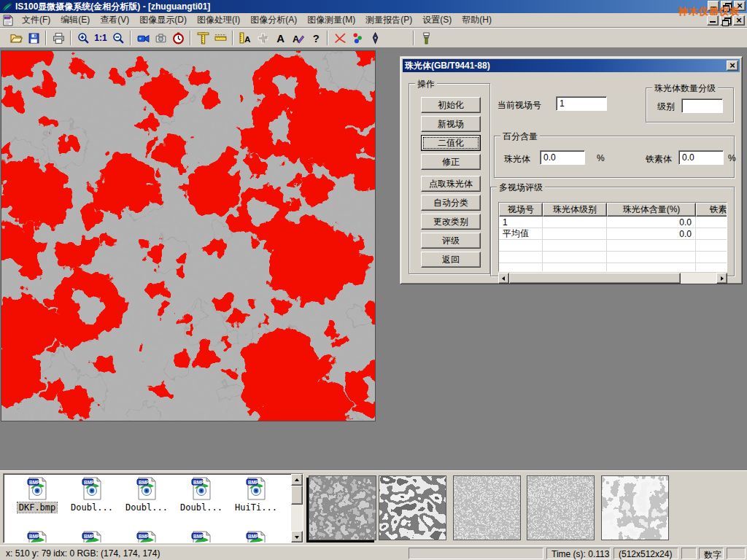 The height and width of the screenshot is (560, 747). What do you see at coordinates (274, 20) in the screenshot?
I see `menu-image-analysis: 图像分析(A)` at bounding box center [274, 20].